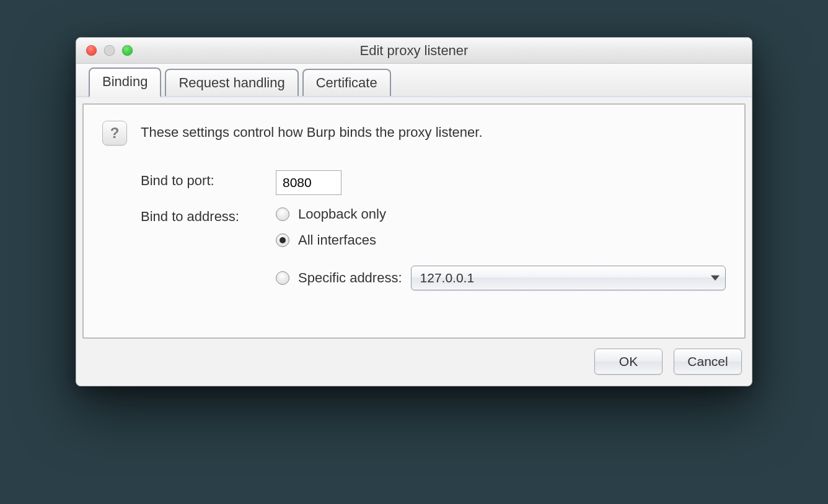 The height and width of the screenshot is (504, 828). I want to click on radio-specific-address-label: Specific address:, so click(350, 278).